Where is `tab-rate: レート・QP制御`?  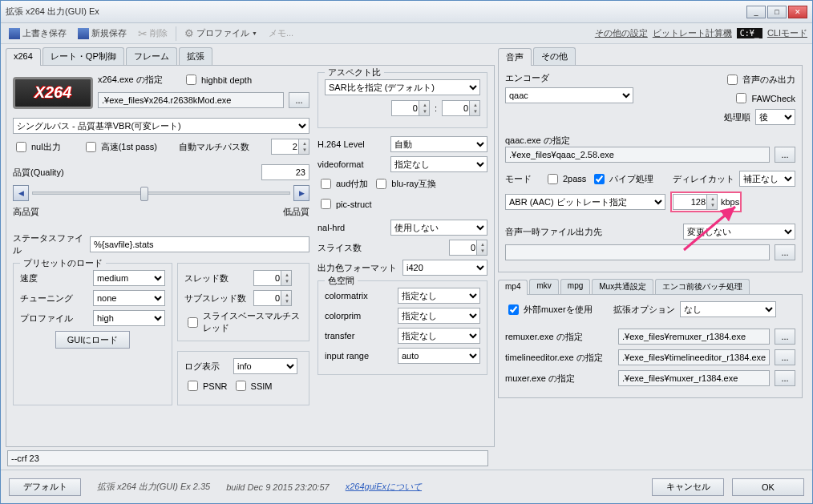
tab-rate: レート・QP制御 is located at coordinates (83, 56).